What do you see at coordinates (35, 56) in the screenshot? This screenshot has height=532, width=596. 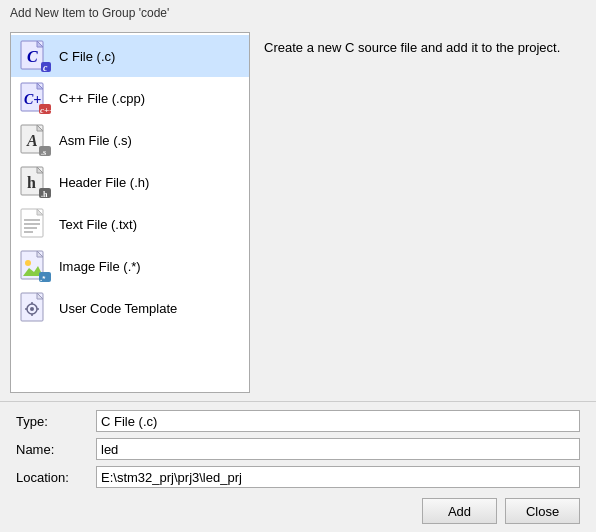 I see `c-file-icon: C c` at bounding box center [35, 56].